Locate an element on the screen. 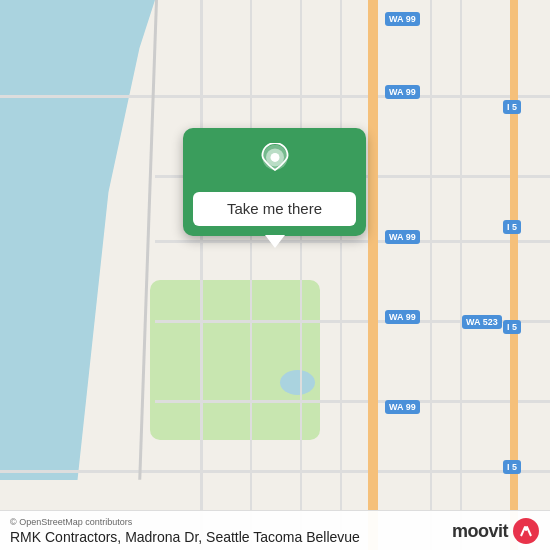 This screenshot has width=550, height=550. wa99-badge-1: WA 99 is located at coordinates (402, 19).